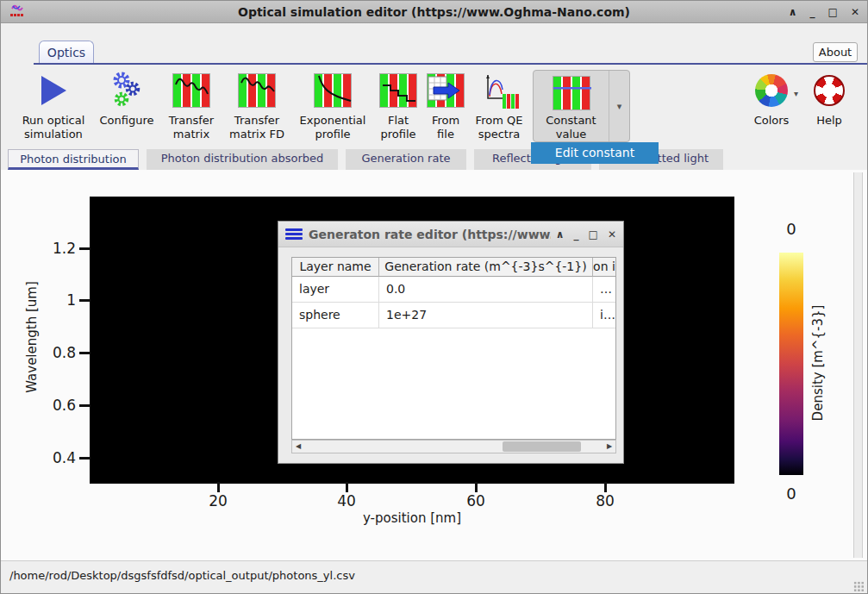  Describe the element at coordinates (53, 105) in the screenshot. I see `run-optical-simulation-button: Run opticalsimulation` at that location.